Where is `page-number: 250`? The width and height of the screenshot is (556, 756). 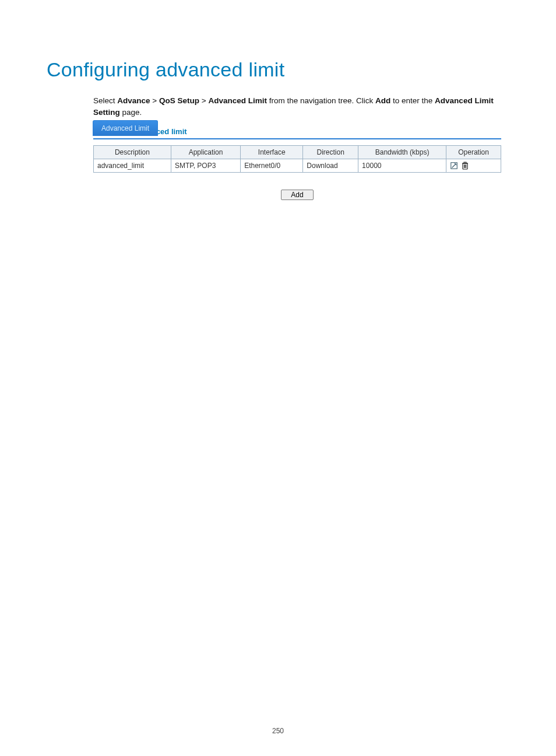 page-number: 250 is located at coordinates (278, 731).